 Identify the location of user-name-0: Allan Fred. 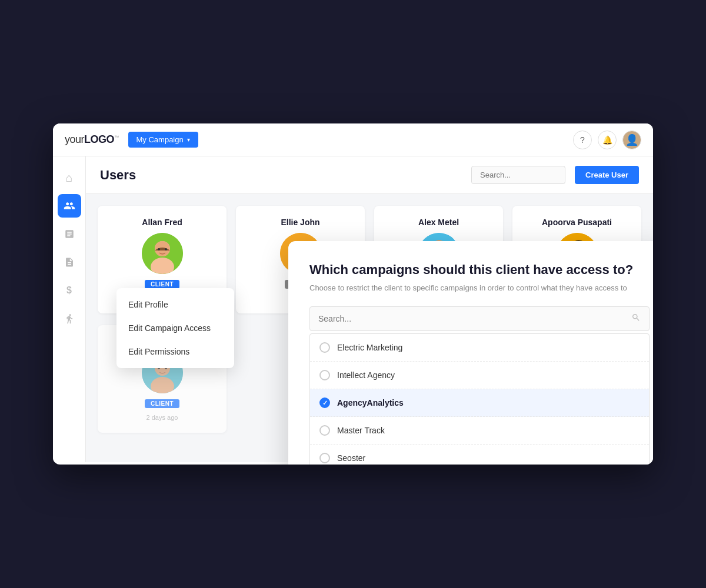
(162, 222).